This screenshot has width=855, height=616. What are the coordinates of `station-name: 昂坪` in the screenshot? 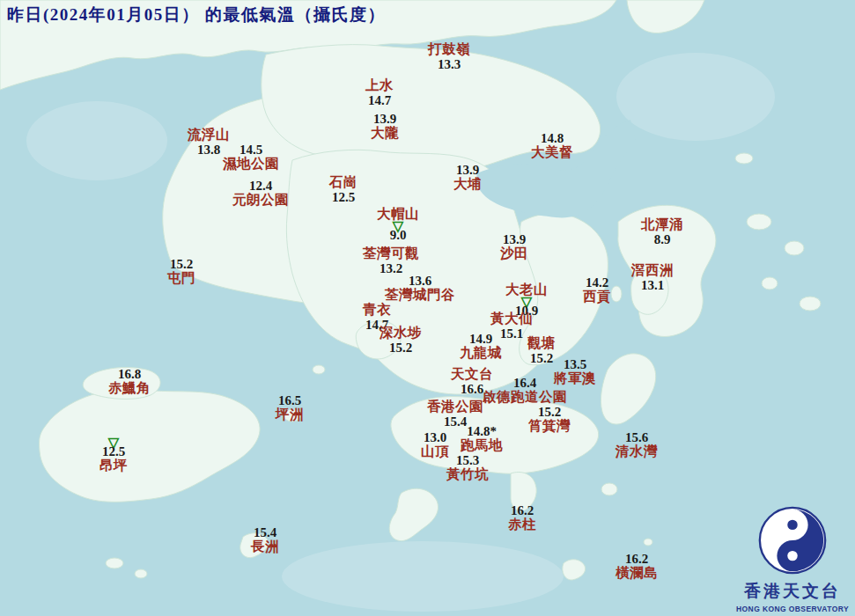 It's located at (114, 466).